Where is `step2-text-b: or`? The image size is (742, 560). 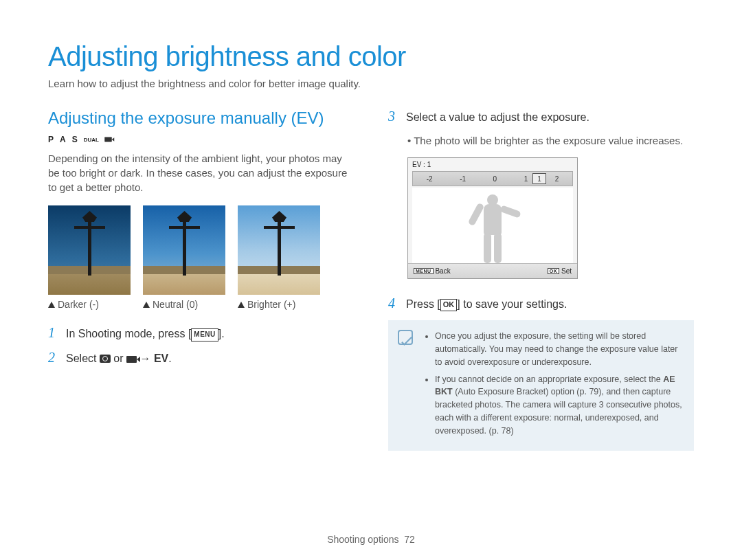
step2-text-b: or is located at coordinates (118, 359).